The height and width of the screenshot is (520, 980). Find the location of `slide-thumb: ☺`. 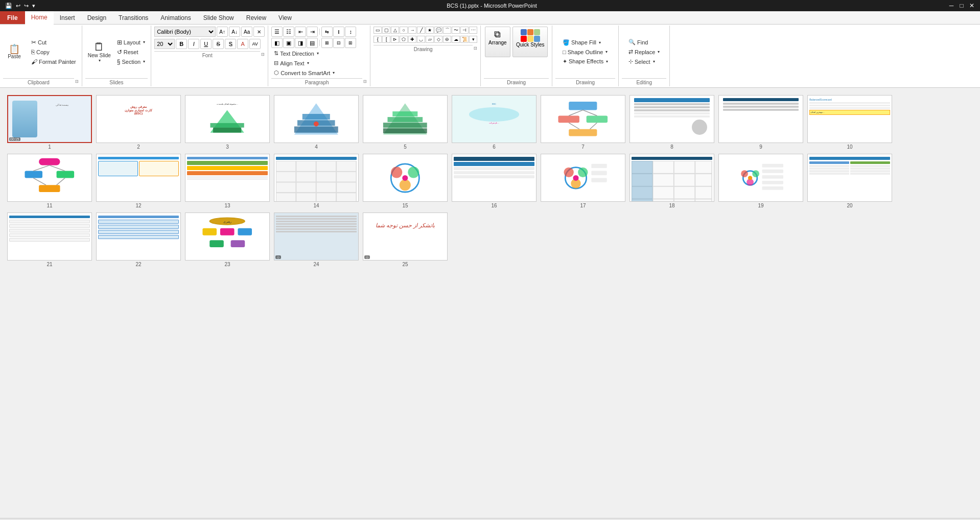

slide-thumb: ☺ is located at coordinates (316, 237).